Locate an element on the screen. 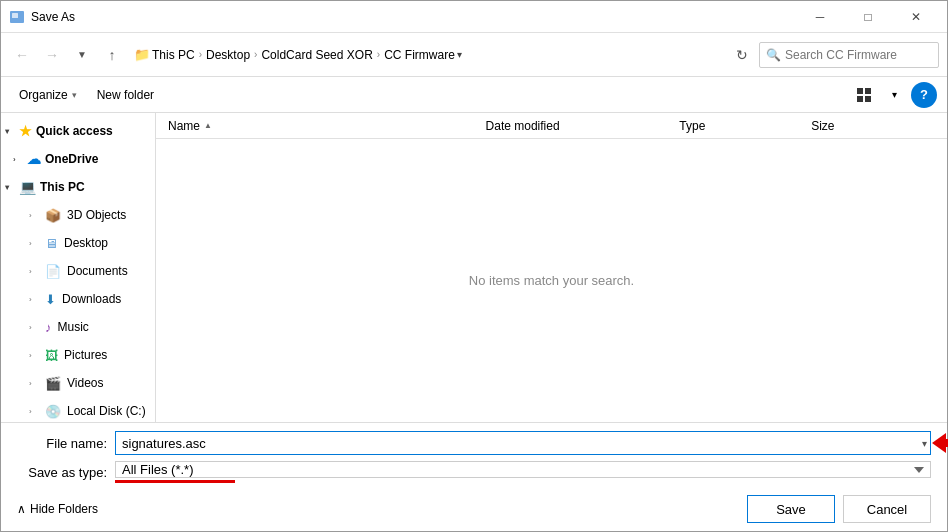 This screenshot has width=948, height=532. sidebar-label-videos: Videos is located at coordinates (85, 383).